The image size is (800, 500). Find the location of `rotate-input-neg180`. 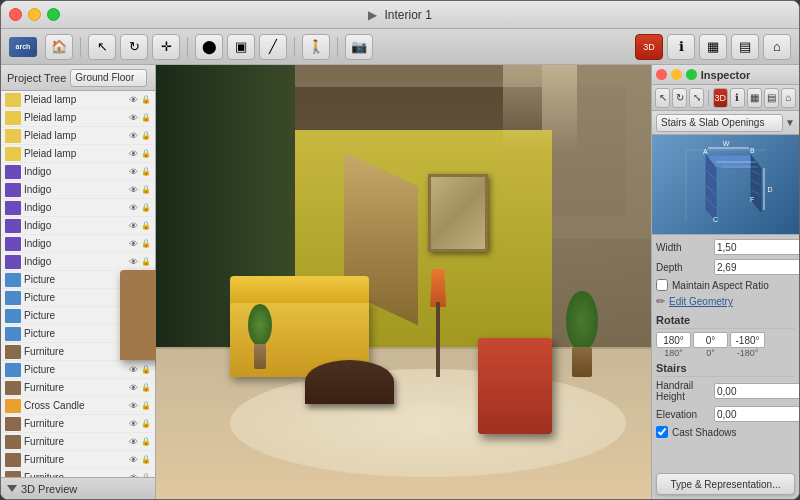

rotate-input-neg180 is located at coordinates (748, 340).